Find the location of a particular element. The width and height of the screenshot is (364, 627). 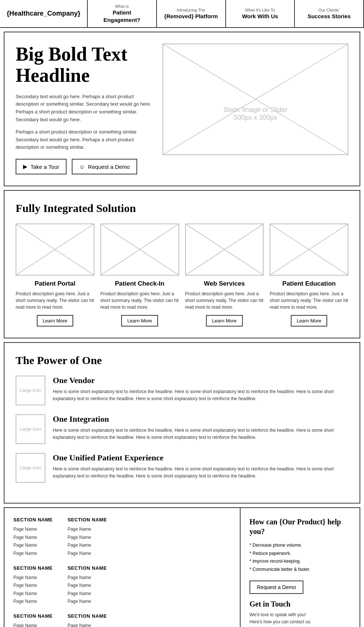

hero-left: Big Bold Text Headline Secondary text wo… is located at coordinates (83, 109).